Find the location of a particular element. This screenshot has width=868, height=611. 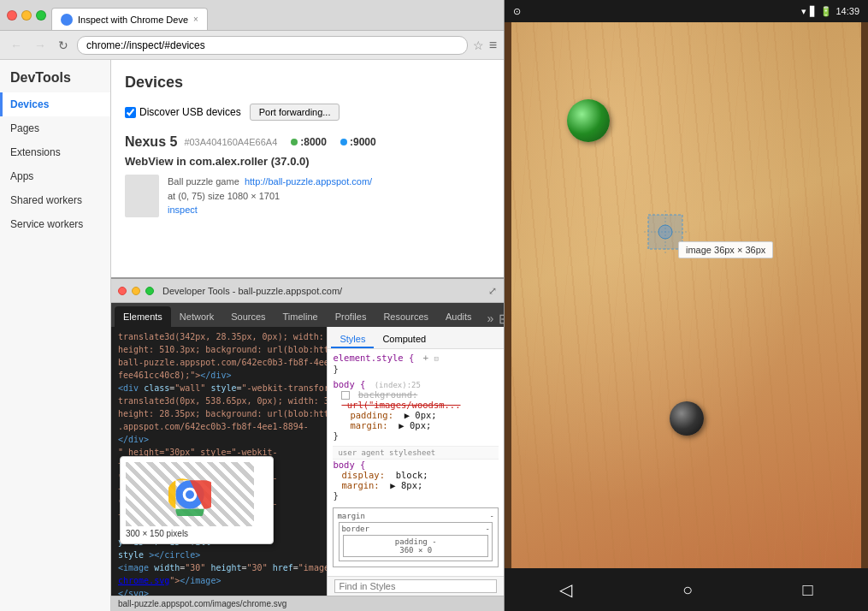

reload-button: ↻ is located at coordinates (63, 45).